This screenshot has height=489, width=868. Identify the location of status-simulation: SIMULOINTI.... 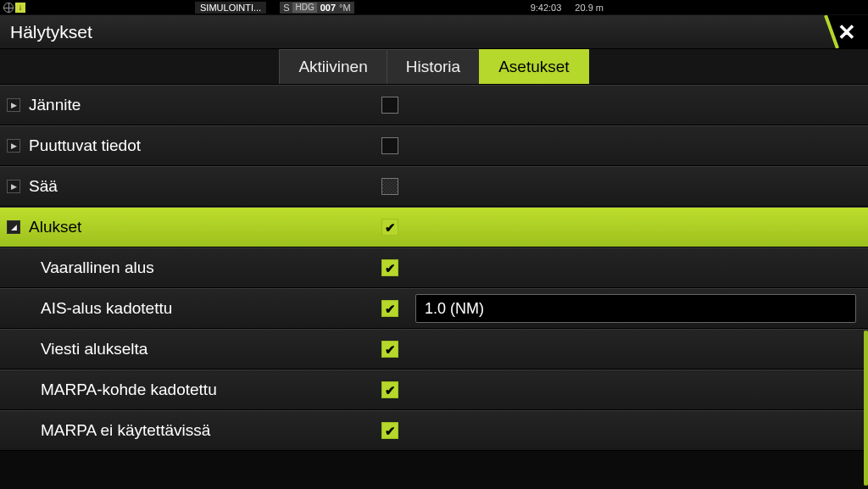
(231, 8).